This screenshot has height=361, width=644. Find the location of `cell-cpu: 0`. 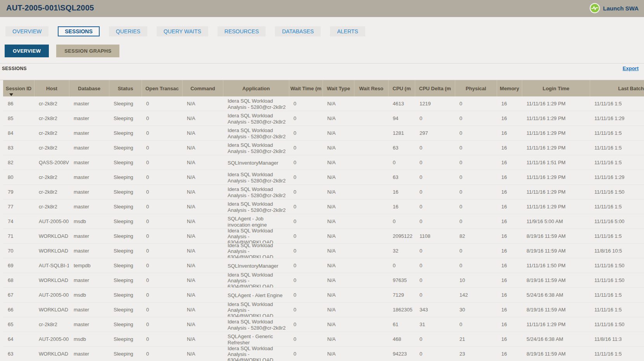

cell-cpu: 0 is located at coordinates (402, 266).